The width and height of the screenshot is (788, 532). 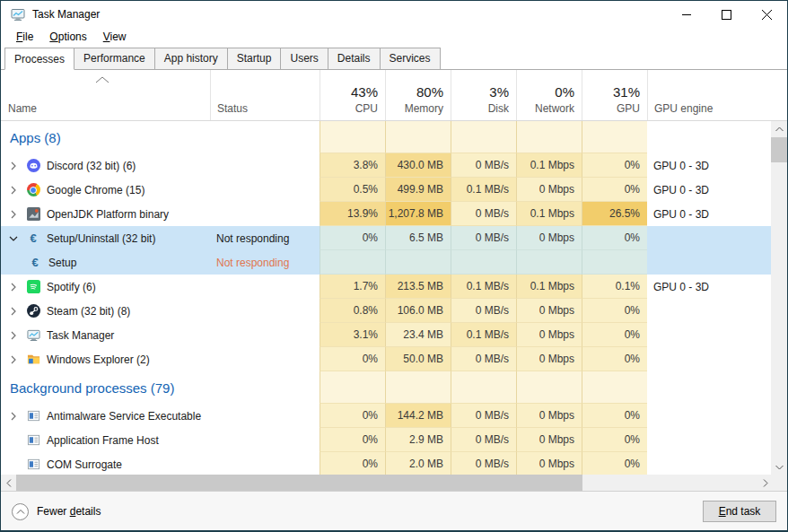 What do you see at coordinates (779, 150) in the screenshot?
I see `vertical-scrollbar-thumb` at bounding box center [779, 150].